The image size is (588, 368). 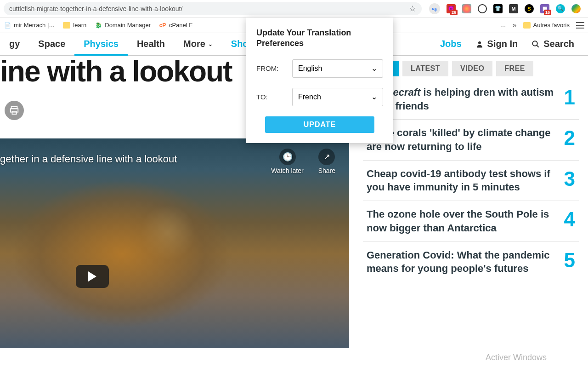 I want to click on nav-item-jobs: Jobs, so click(x=451, y=44).